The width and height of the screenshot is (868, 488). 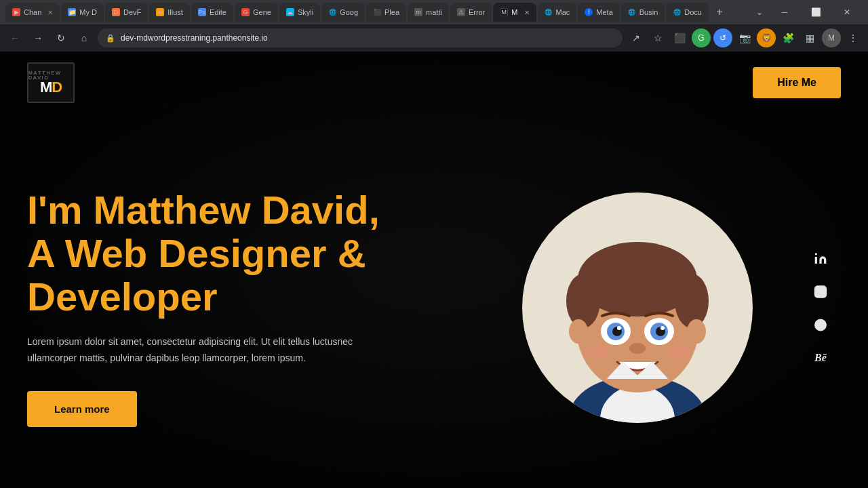 I want to click on tab-favicon: m, so click(x=418, y=12).